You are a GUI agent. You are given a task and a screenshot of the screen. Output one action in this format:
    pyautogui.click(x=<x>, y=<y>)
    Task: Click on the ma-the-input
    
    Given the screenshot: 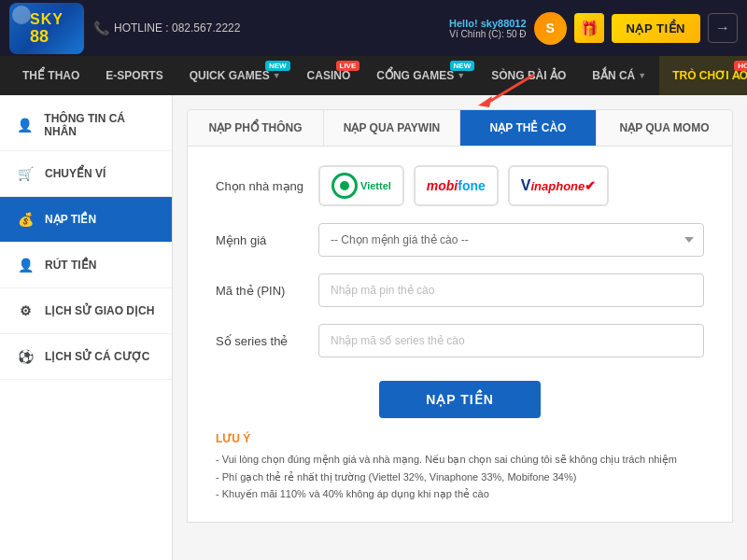 What is the action you would take?
    pyautogui.click(x=512, y=290)
    